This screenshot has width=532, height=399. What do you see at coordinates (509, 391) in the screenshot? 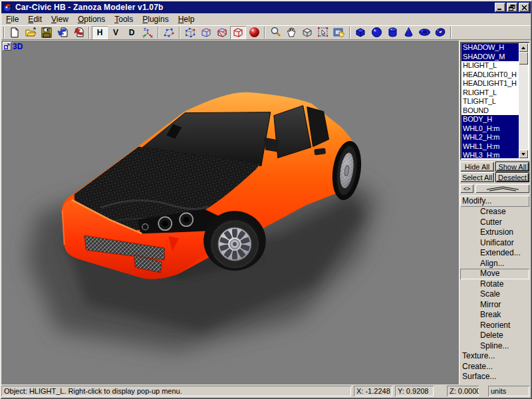
I see `status-units: units` at bounding box center [509, 391].